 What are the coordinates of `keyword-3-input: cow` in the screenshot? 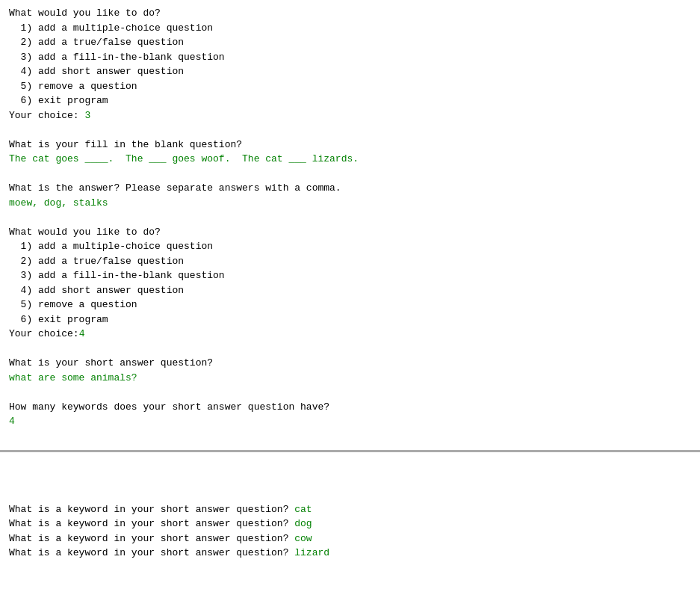 It's located at (303, 538).